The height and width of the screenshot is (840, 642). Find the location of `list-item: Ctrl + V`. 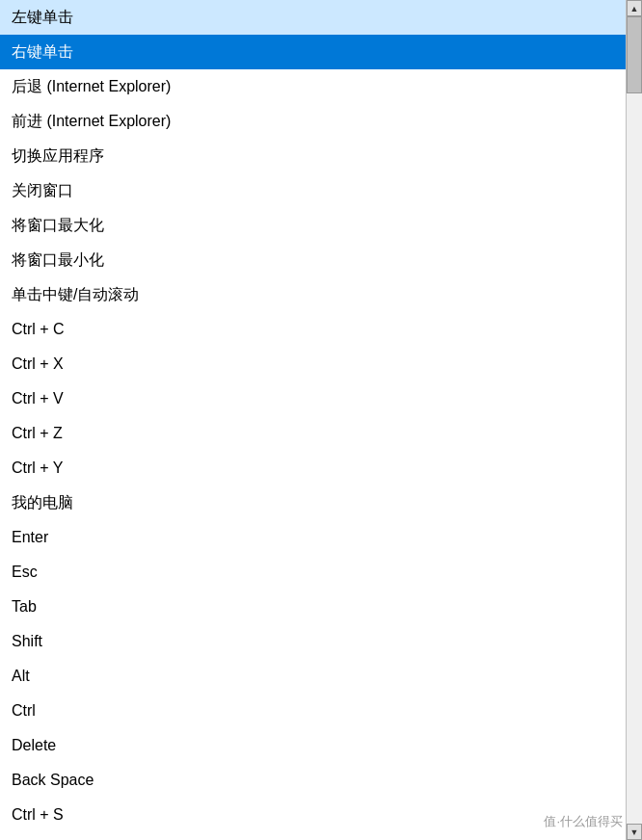

list-item: Ctrl + V is located at coordinates (312, 399).